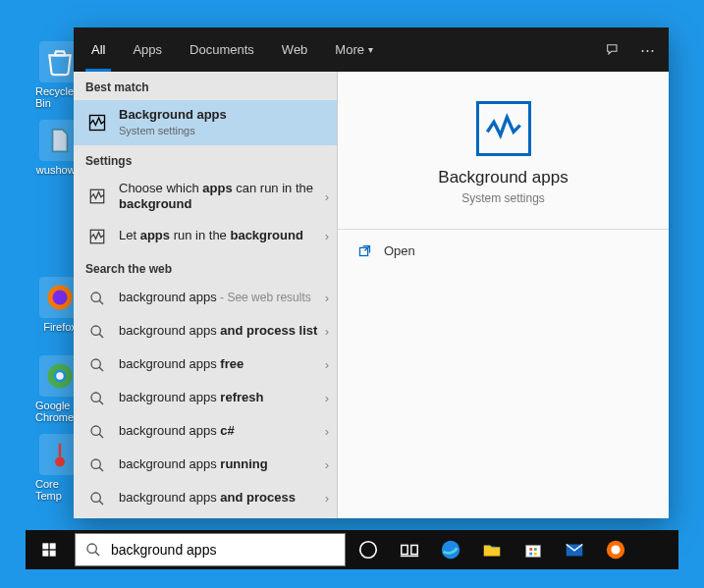 This screenshot has width=704, height=588. I want to click on web-result: background apps - See web results›, so click(205, 298).